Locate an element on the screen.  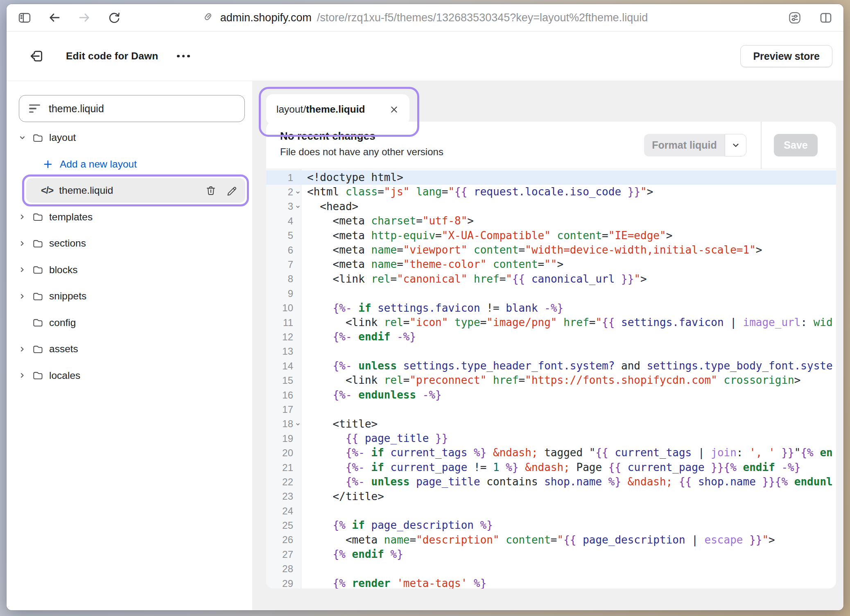
code-line-text: {% if page_description %} is located at coordinates (397, 525).